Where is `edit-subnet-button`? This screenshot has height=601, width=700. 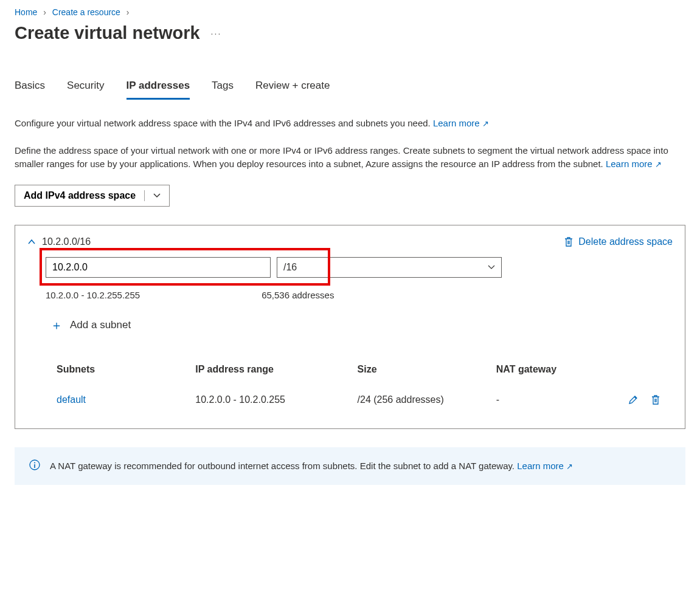 edit-subnet-button is located at coordinates (633, 400).